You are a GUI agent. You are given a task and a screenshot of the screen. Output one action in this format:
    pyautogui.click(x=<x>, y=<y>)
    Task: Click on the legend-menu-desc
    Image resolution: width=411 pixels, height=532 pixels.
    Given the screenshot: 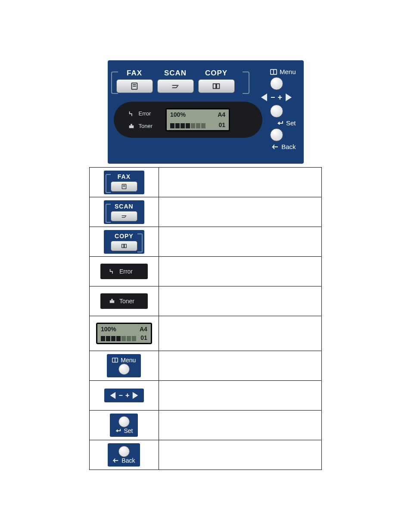 What is the action you would take?
    pyautogui.click(x=240, y=366)
    